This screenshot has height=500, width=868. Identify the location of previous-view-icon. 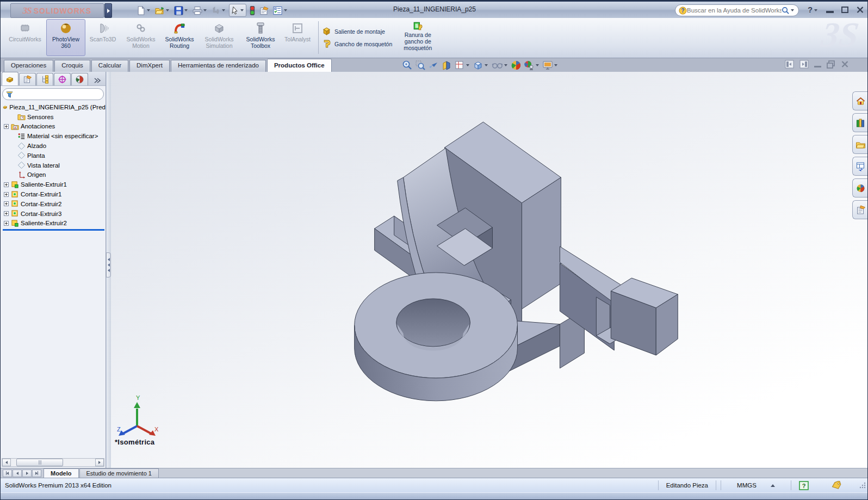
(433, 65).